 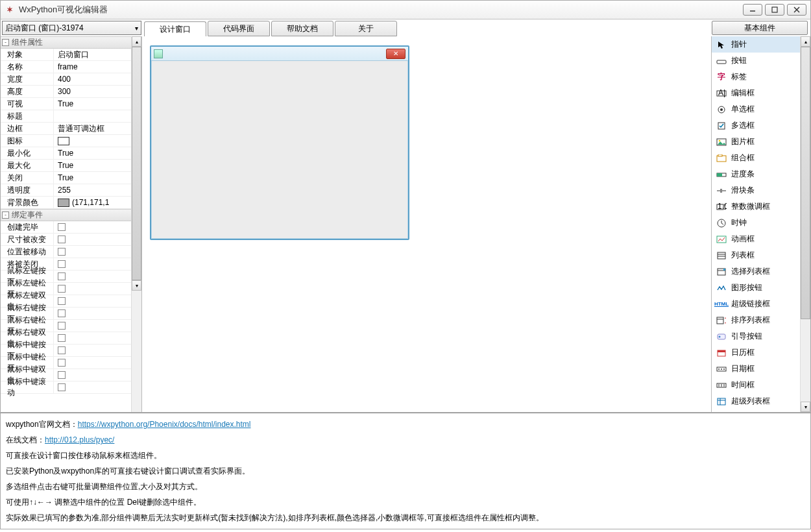 I want to click on tab-2: 帮助文档, so click(x=302, y=29).